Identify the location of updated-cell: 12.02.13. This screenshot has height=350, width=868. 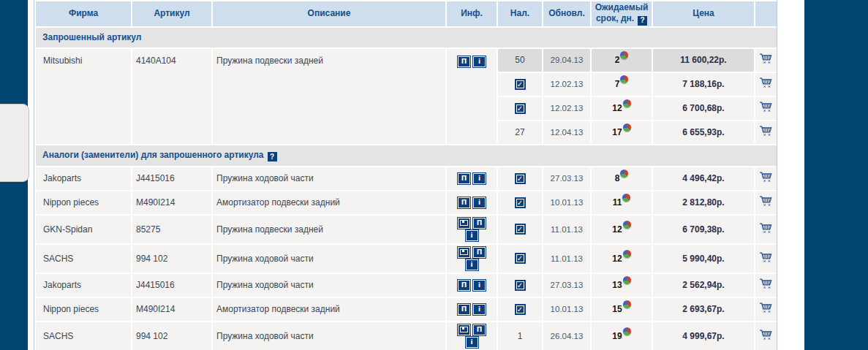
(567, 108).